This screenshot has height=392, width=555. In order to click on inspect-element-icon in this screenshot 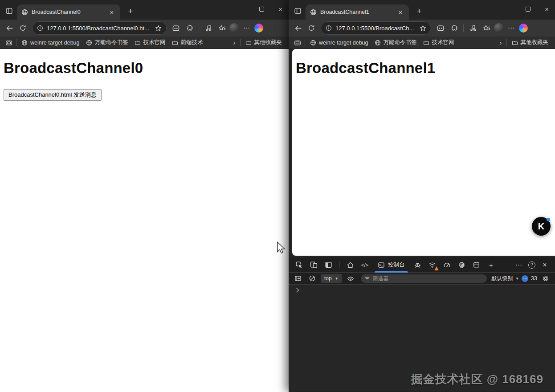, I will do `click(299, 265)`.